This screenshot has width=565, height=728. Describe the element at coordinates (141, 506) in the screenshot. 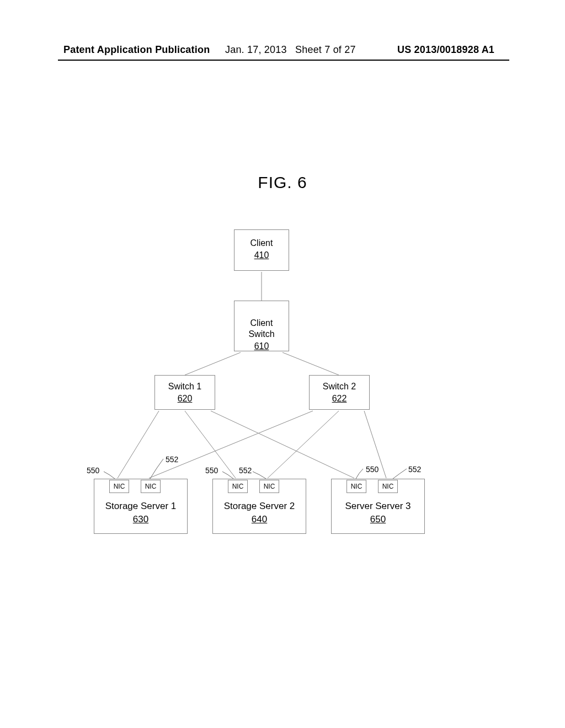

I see `server1-name: Storage Server 1` at that location.